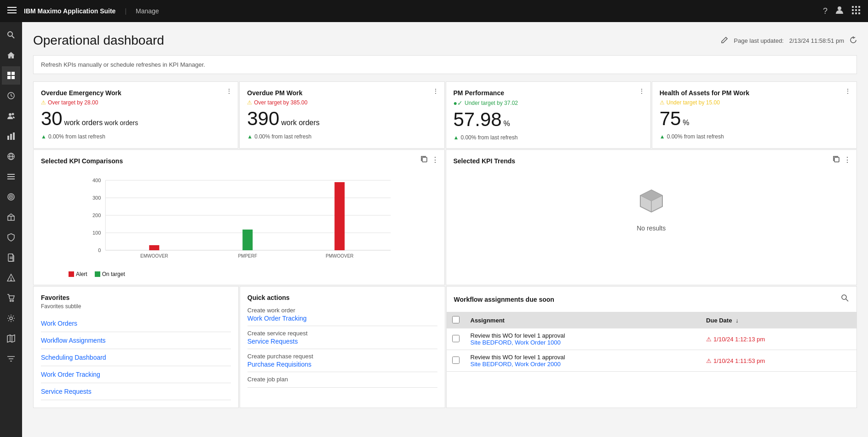 This screenshot has width=868, height=437. Describe the element at coordinates (724, 40) in the screenshot. I see `edit-icon` at that location.